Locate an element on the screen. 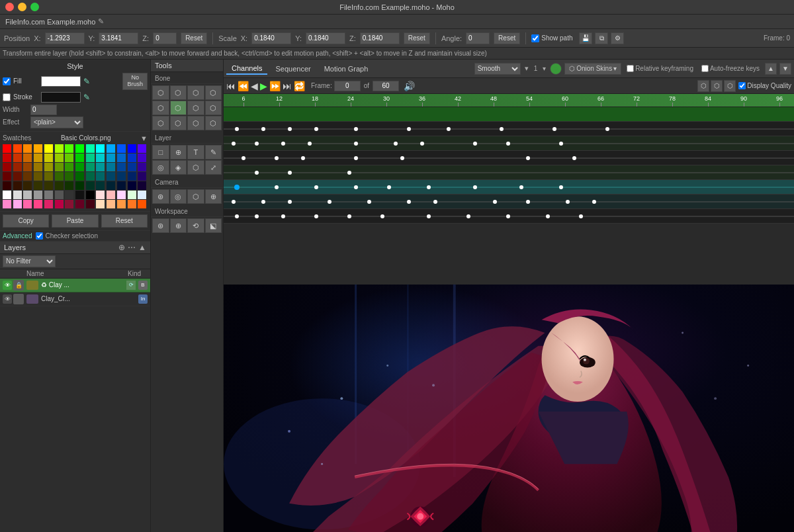  reset-button-3: Reset is located at coordinates (507, 38).